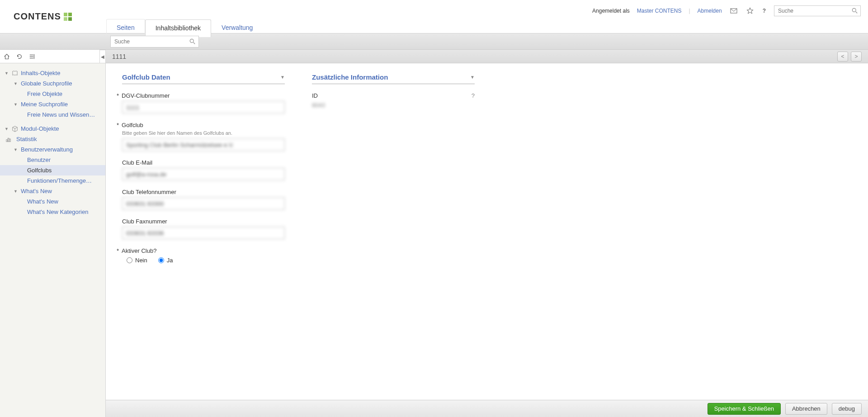 The image size is (868, 417). I want to click on envelope-icon, so click(734, 11).